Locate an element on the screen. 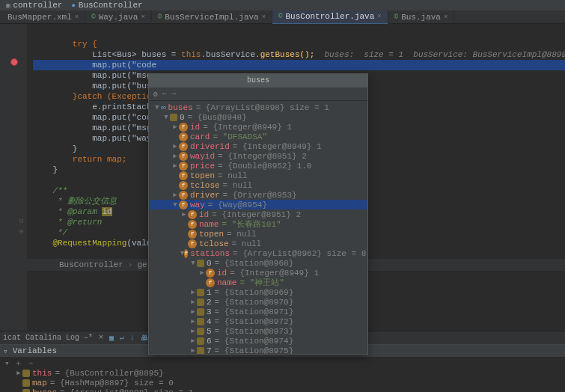  node-value: = {Driver@8953} is located at coordinates (260, 195).